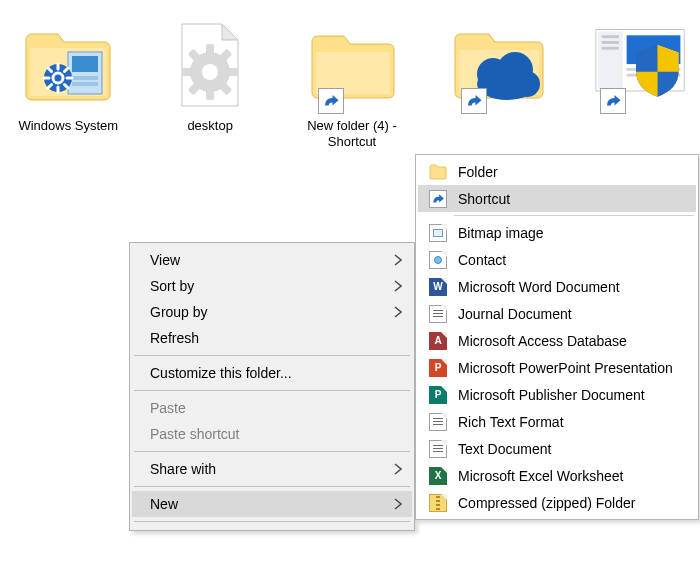 This screenshot has height=561, width=700. Describe the element at coordinates (438, 395) in the screenshot. I see `publisher-icon: P` at that location.